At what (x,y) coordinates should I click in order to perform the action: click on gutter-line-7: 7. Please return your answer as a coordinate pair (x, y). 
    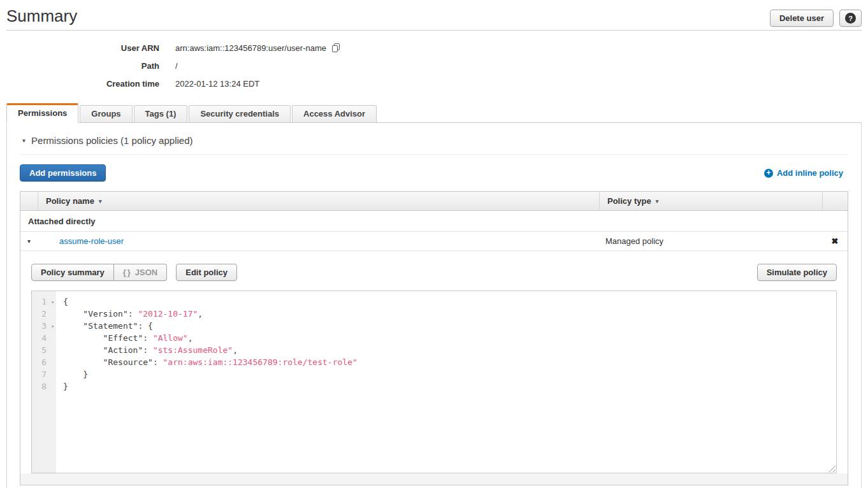
    Looking at the image, I should click on (44, 375).